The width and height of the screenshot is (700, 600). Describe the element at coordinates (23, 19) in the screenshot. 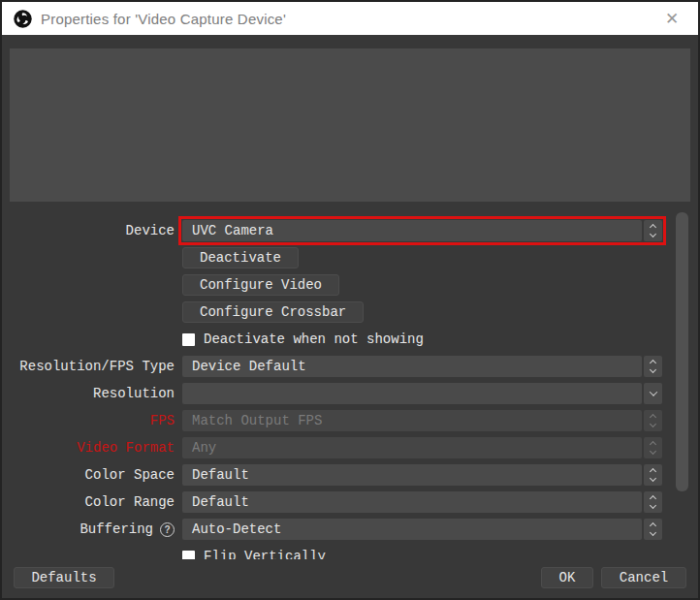

I see `obs-logo-icon` at that location.